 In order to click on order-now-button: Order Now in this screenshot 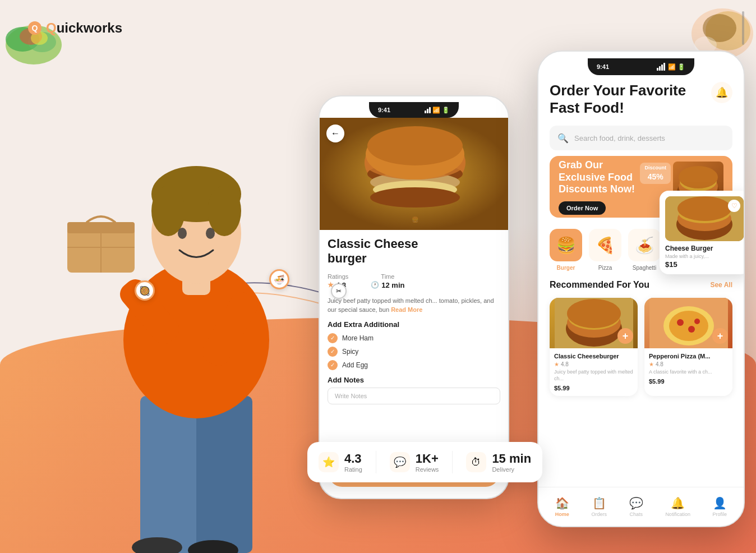, I will do `click(582, 208)`.